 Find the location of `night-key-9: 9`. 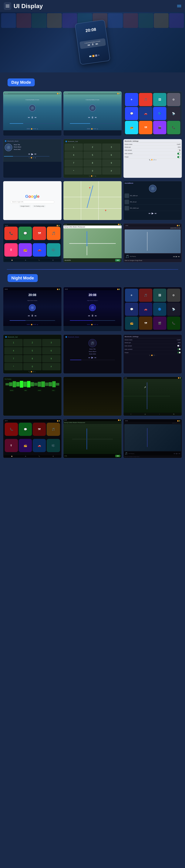

night-key-9: 9 is located at coordinates (51, 359).